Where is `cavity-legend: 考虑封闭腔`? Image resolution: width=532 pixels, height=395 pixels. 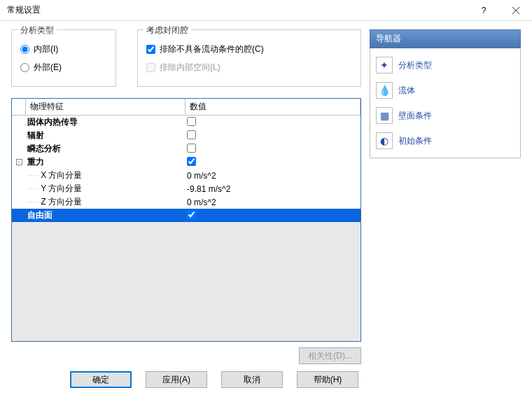 cavity-legend: 考虑封闭腔 is located at coordinates (167, 31).